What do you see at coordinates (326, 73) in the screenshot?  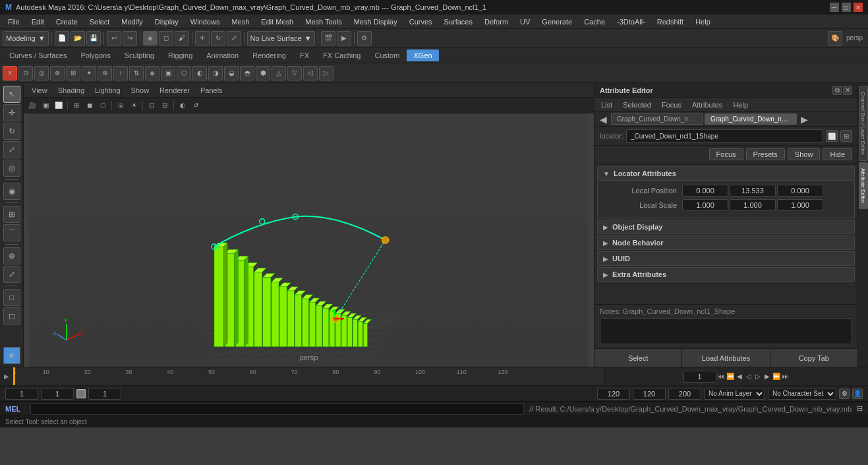 I see `xgen-tool20: ▷` at bounding box center [326, 73].